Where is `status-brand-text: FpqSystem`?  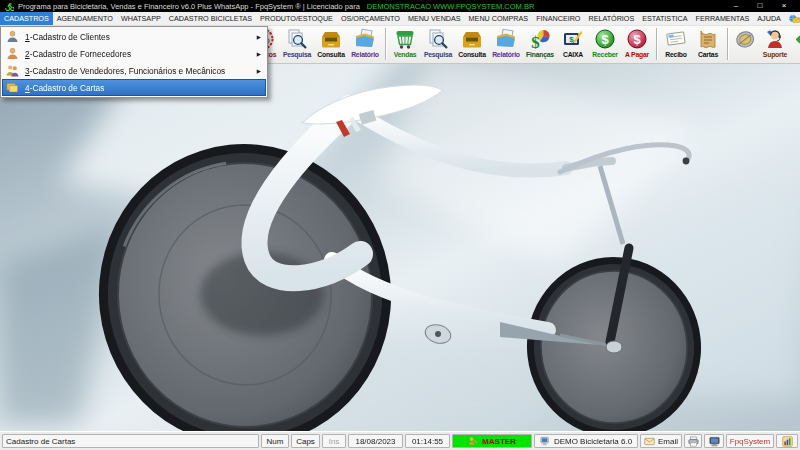 status-brand-text: FpqSystem is located at coordinates (750, 442).